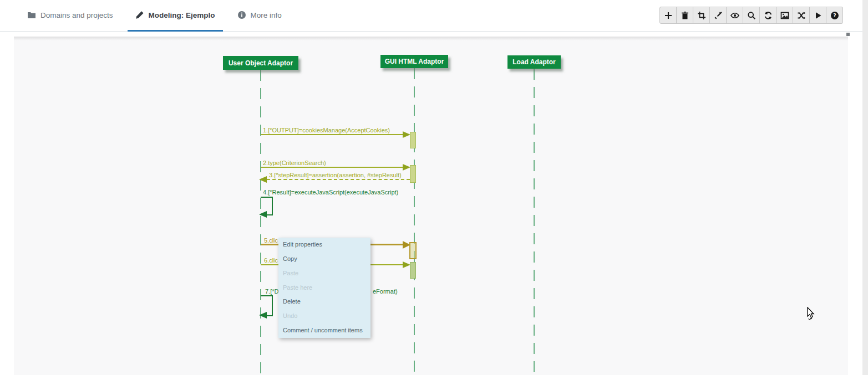 Image resolution: width=868 pixels, height=375 pixels. I want to click on message-6-label: 6.clic, so click(271, 260).